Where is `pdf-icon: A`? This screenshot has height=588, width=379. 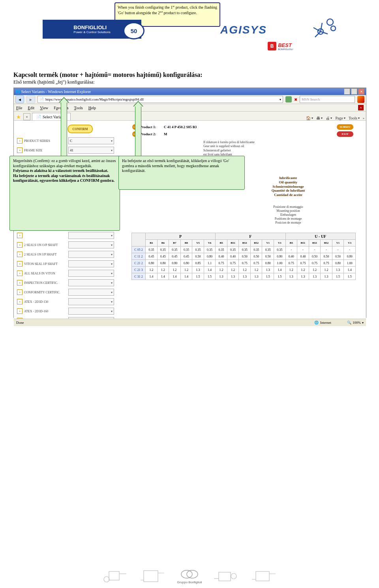
pdf-icon: A is located at coordinates (361, 108).